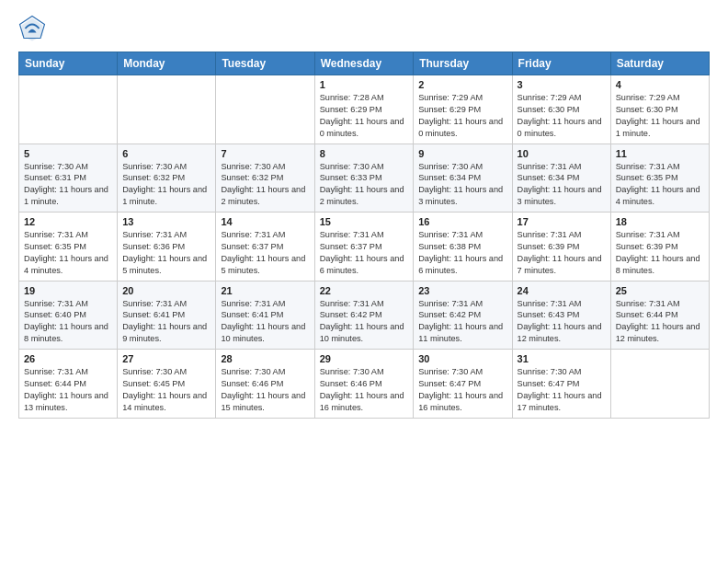 The width and height of the screenshot is (728, 563). Describe the element at coordinates (364, 178) in the screenshot. I see `calendar-cell: 8Sunrise: 7:30 AM Sunset: 6:33 PM Daylig…` at that location.